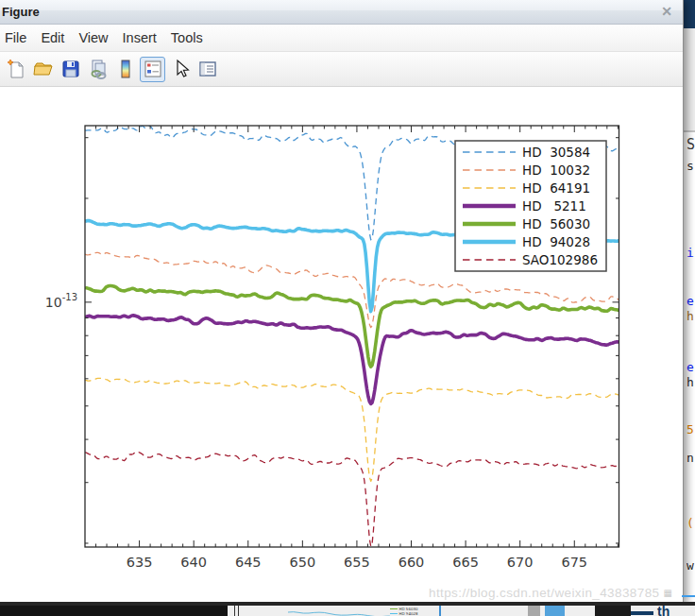 Image resolution: width=695 pixels, height=616 pixels. Describe the element at coordinates (556, 170) in the screenshot. I see `legend-label: HD 10032` at that location.